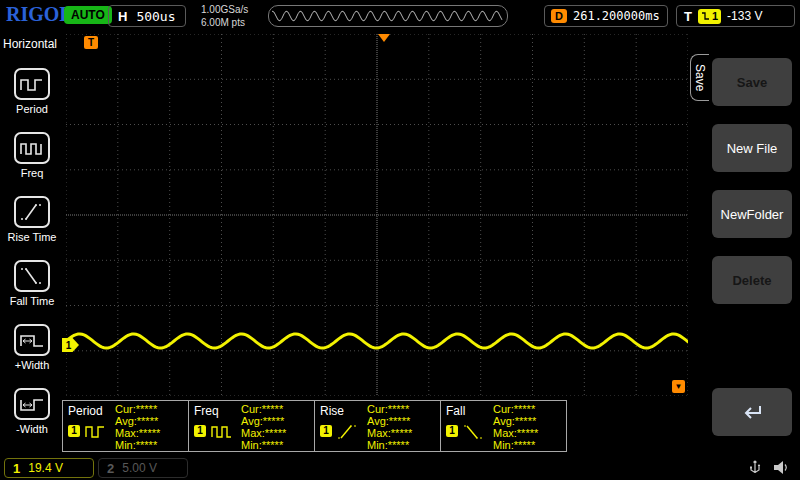 This screenshot has height=480, width=800. What do you see at coordinates (752, 82) in the screenshot?
I see `save-button: Save` at bounding box center [752, 82].